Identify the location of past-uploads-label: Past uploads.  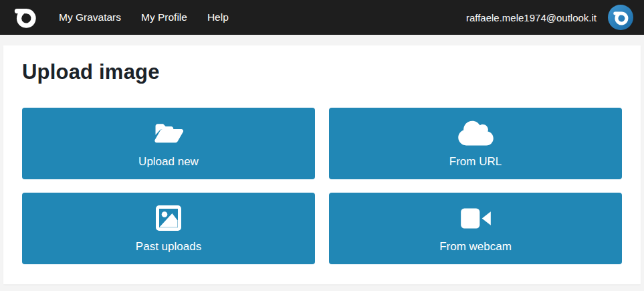
(169, 246).